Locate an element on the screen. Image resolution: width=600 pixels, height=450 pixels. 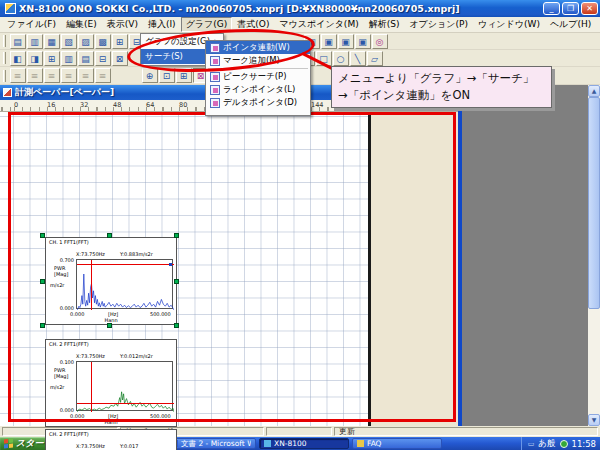
close-button: ✕ is located at coordinates (590, 8).